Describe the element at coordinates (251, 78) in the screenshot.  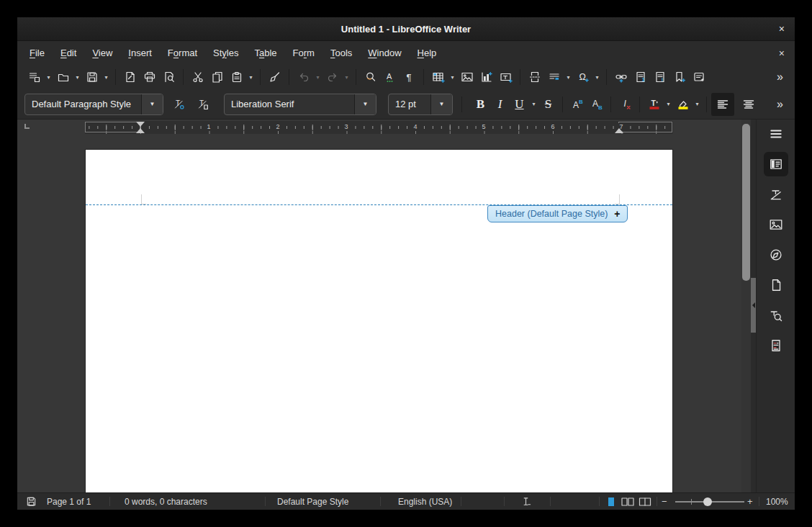
I see `paste-dropdown: ▾` at that location.